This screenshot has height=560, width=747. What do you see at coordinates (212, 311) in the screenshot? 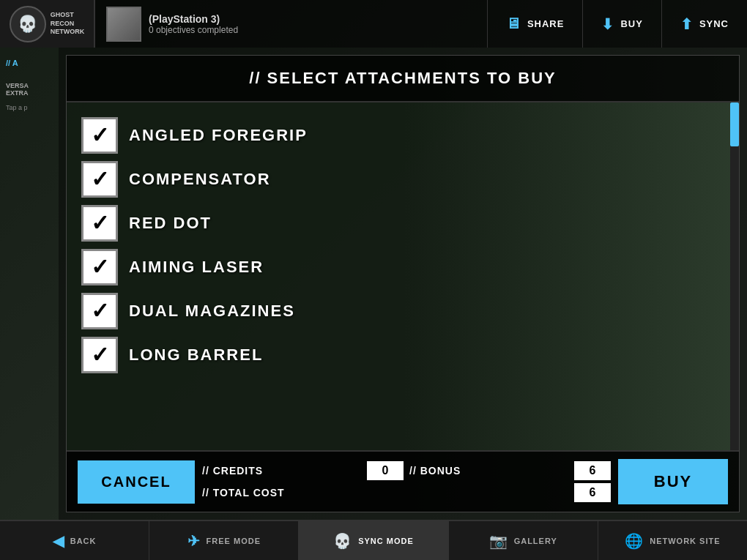
I see `attachment-name-4: DUAL MAGAZINES` at bounding box center [212, 311].